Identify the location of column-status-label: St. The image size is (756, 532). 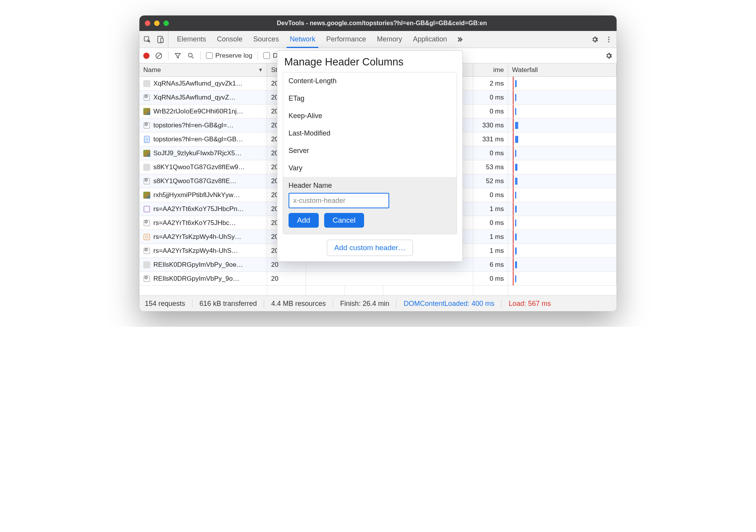
(274, 70).